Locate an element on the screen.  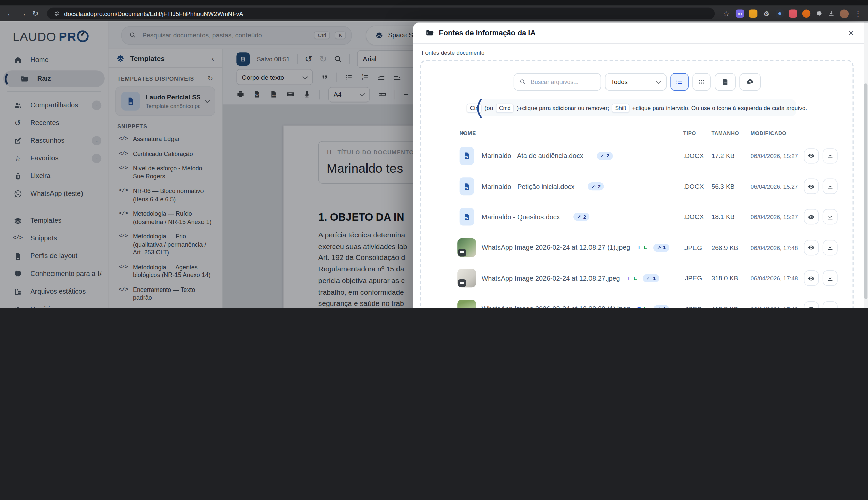
grid-view-button is located at coordinates (701, 82).